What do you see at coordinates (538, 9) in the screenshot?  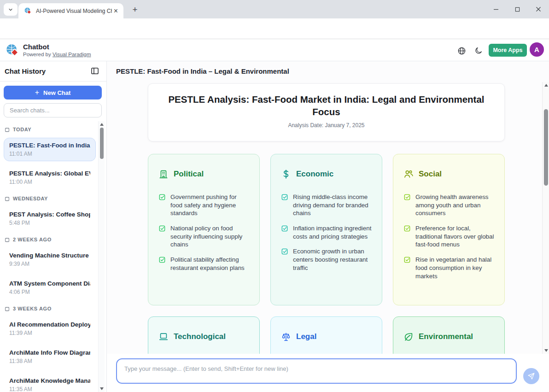 I see `close-button` at bounding box center [538, 9].